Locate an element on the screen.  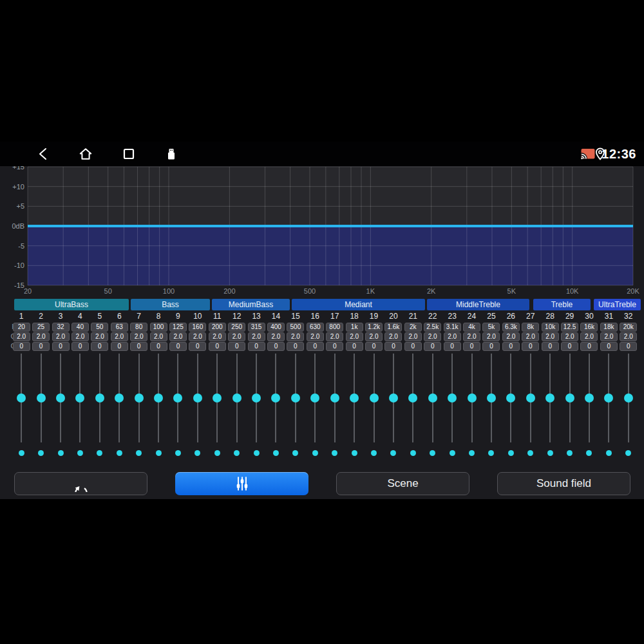
band-q-value-cell: 2.0 is located at coordinates (433, 336).